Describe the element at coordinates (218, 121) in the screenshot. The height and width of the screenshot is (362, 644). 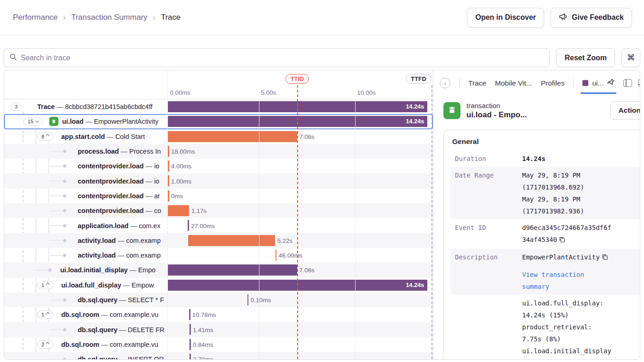
I see `span-row: 15ui.load — EmpowerPlantActivity14.24s` at that location.